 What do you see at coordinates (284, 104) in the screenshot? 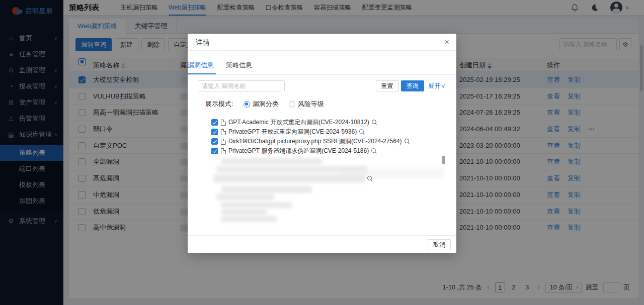
I see `radio-group: 漏洞分类 风险等级` at bounding box center [284, 104].